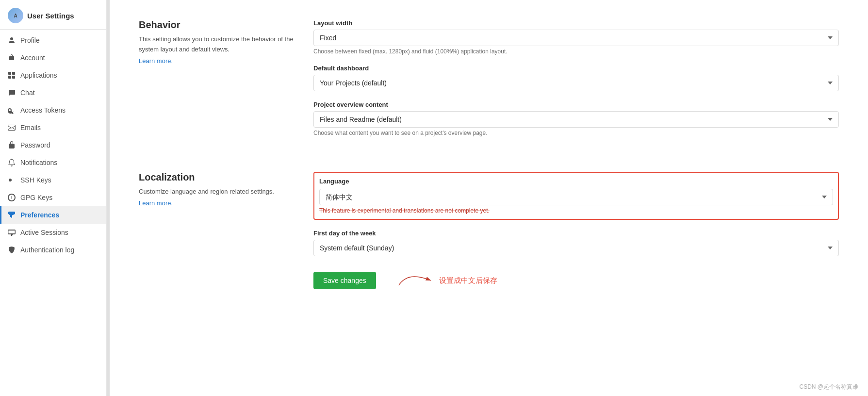  I want to click on sidebar-item-label: Notifications, so click(39, 163).